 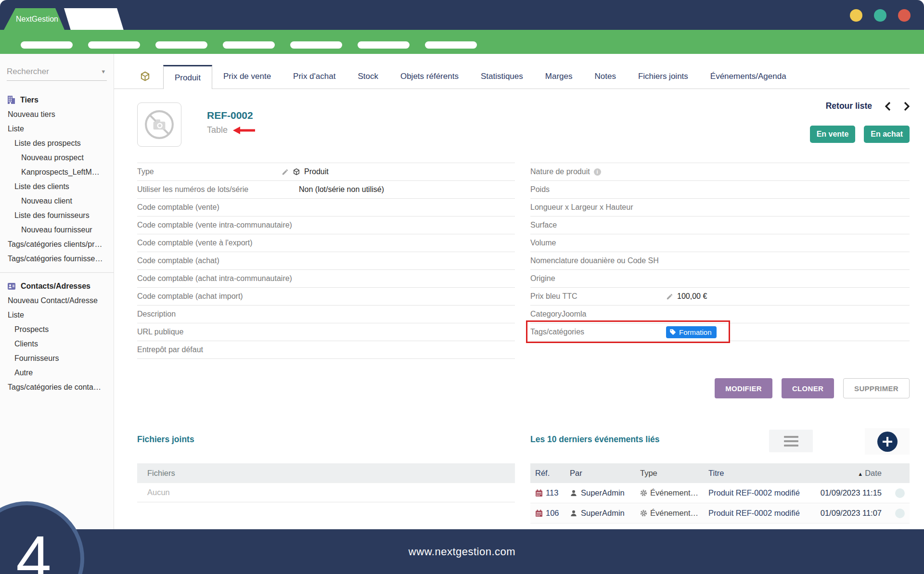 I want to click on sidebar-item-prospects: Prospects, so click(x=57, y=330).